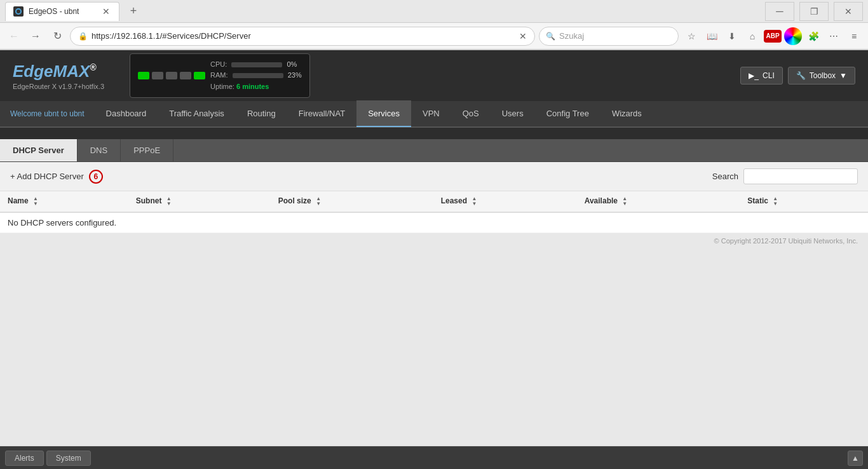 This screenshot has height=469, width=868. I want to click on empty-message: No DHCP servers configured., so click(434, 222).